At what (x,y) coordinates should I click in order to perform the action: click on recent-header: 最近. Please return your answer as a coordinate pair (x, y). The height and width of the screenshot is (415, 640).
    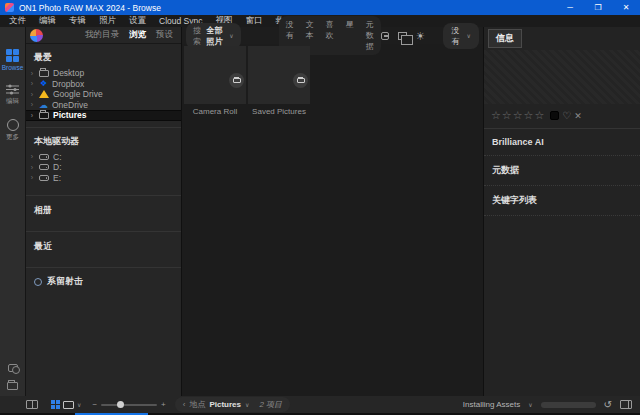
    Looking at the image, I should click on (104, 246).